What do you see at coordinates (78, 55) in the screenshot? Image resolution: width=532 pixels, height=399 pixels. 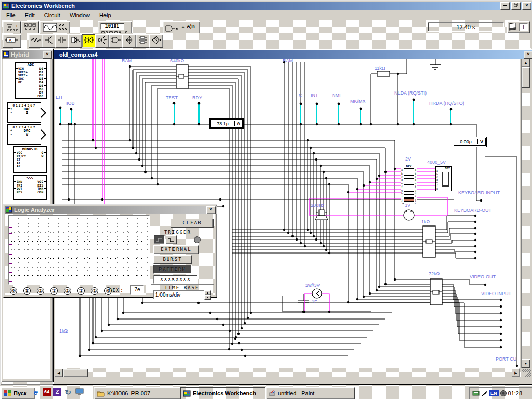 I see `circuit-title: old_comp.ca4` at bounding box center [78, 55].